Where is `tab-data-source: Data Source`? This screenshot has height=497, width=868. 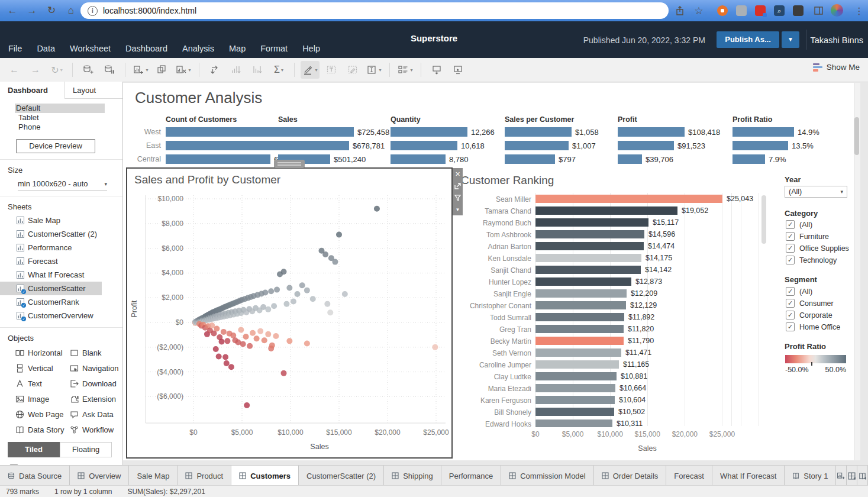 tab-data-source: Data Source is located at coordinates (35, 476).